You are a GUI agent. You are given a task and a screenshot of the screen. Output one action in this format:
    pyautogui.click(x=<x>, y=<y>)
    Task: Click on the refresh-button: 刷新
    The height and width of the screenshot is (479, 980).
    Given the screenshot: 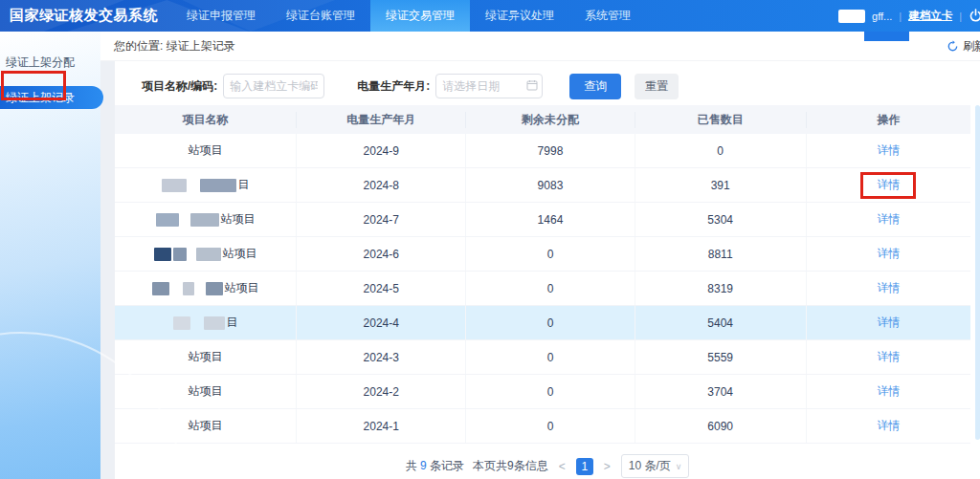 What is the action you would take?
    pyautogui.click(x=963, y=46)
    